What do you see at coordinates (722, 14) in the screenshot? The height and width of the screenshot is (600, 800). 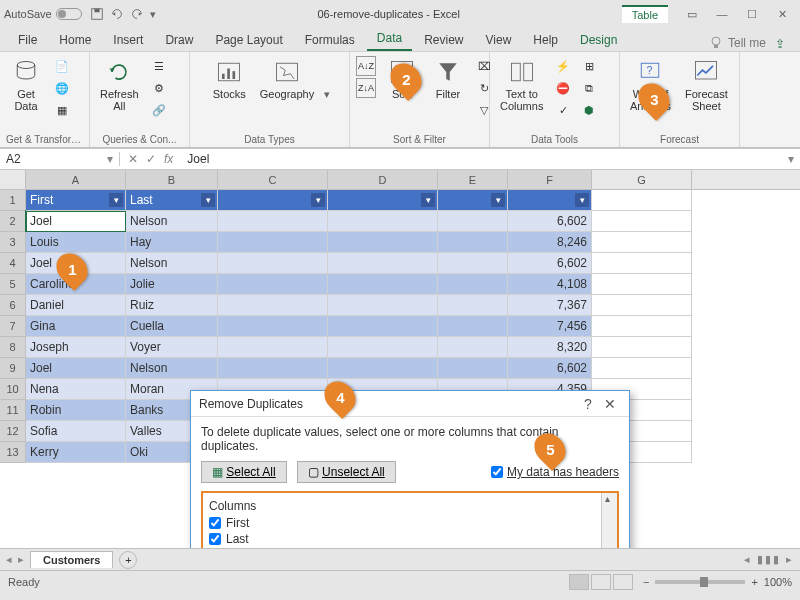 I see `minimize-icon: —` at bounding box center [722, 14].